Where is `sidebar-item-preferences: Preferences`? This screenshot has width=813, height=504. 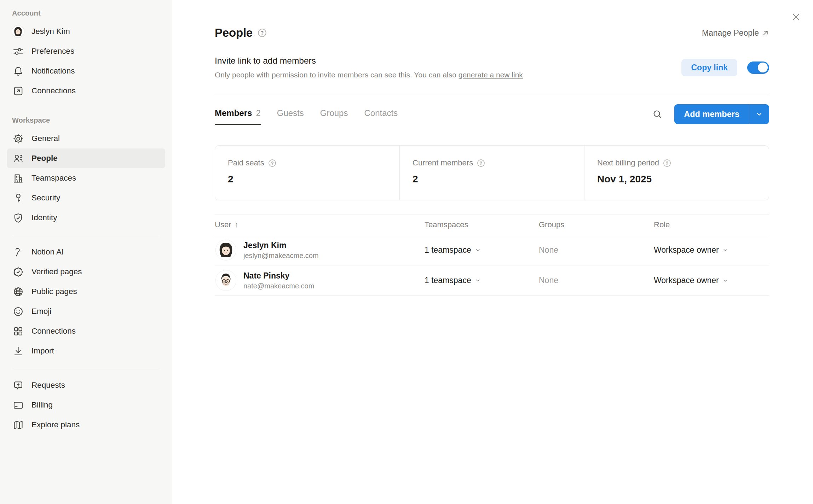 sidebar-item-preferences: Preferences is located at coordinates (86, 51).